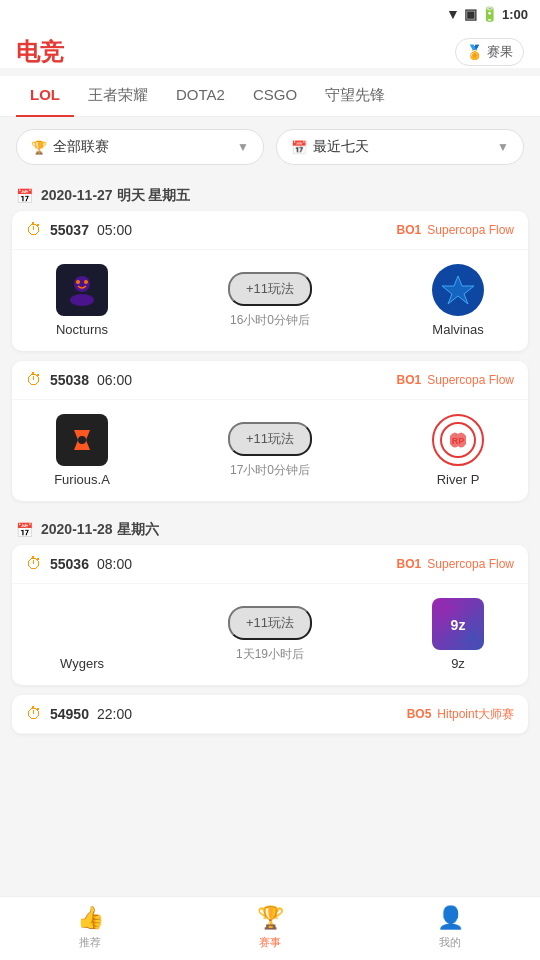 This screenshot has width=540, height=960. I want to click on team-a-name-55038: Furious.A, so click(82, 480).